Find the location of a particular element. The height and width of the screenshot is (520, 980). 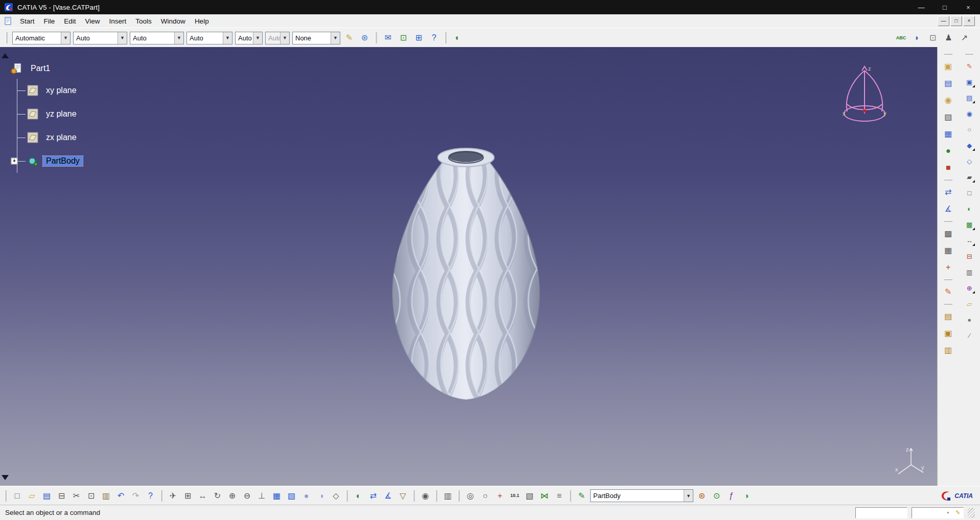

fly-mode-icon: ✈ is located at coordinates (173, 496).